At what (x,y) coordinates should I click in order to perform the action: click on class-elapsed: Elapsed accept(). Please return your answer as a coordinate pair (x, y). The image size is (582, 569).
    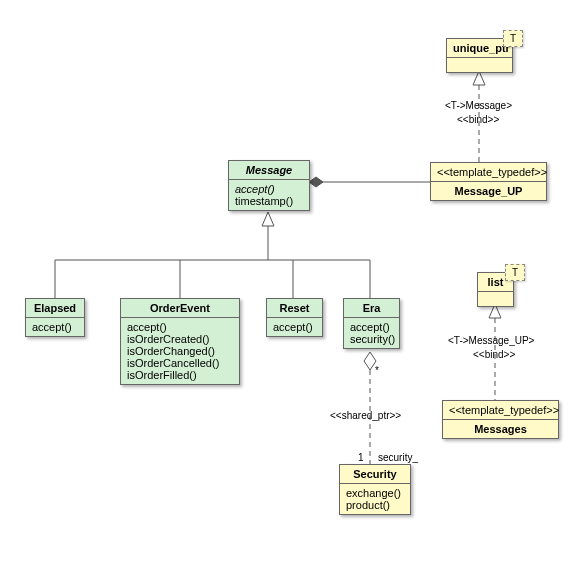
    Looking at the image, I should click on (55, 318).